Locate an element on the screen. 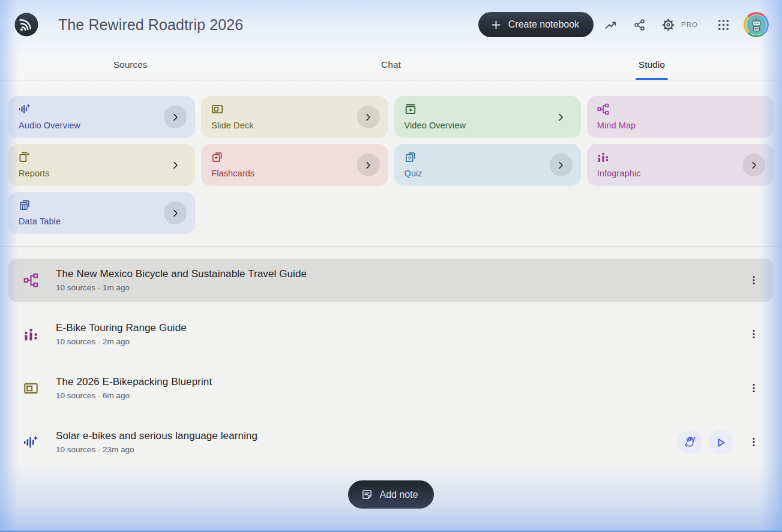 The width and height of the screenshot is (782, 532). artifact-meta: 10 sources · 23m ago is located at coordinates (157, 450).